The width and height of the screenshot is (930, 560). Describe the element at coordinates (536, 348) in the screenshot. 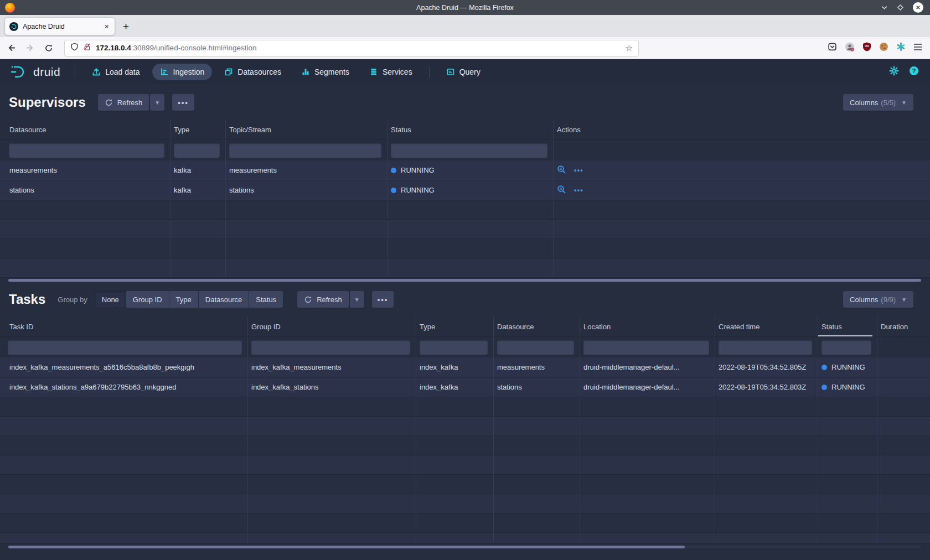

I see `task-datasource-filter-input` at that location.